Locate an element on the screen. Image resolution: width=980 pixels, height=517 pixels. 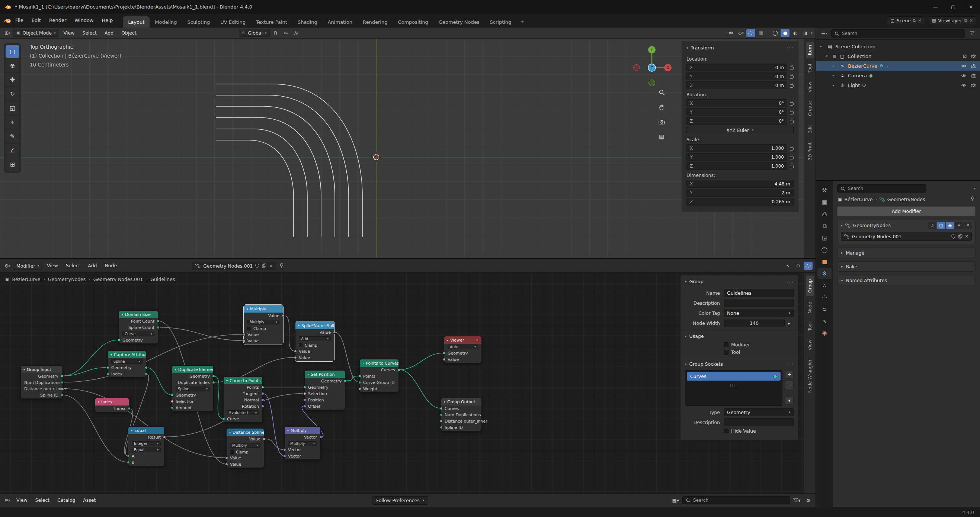
shading-dropdown-icon: ▾ is located at coordinates (812, 33).